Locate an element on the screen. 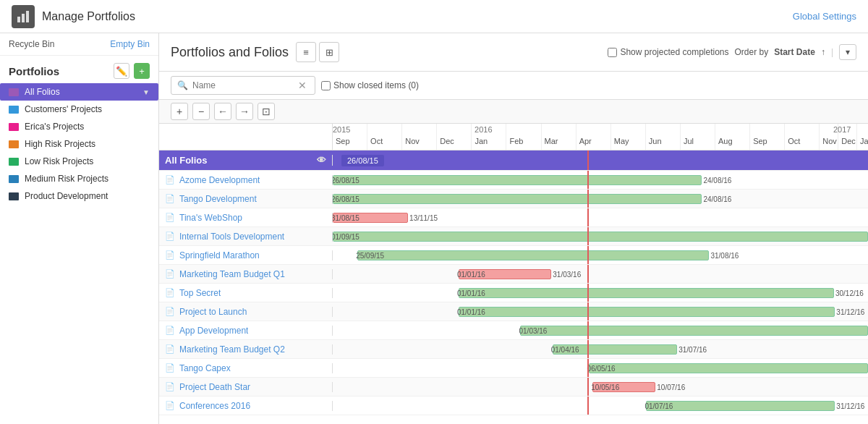 This screenshot has height=424, width=868. add-portfolio-button: + is located at coordinates (142, 71).